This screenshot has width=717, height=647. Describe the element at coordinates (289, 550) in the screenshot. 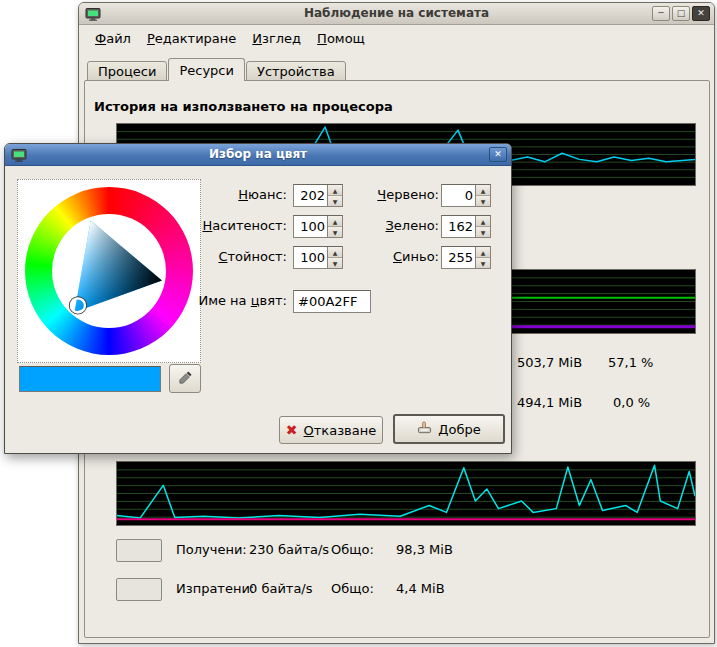

I see `received-rate: 230 байта/s` at that location.